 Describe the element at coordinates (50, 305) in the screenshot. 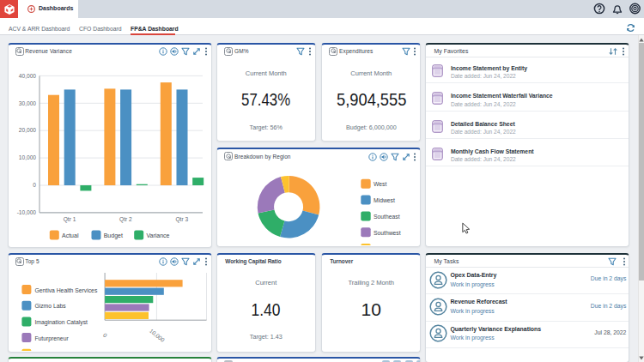

I see `svg-text: Gizmo Labs` at that location.